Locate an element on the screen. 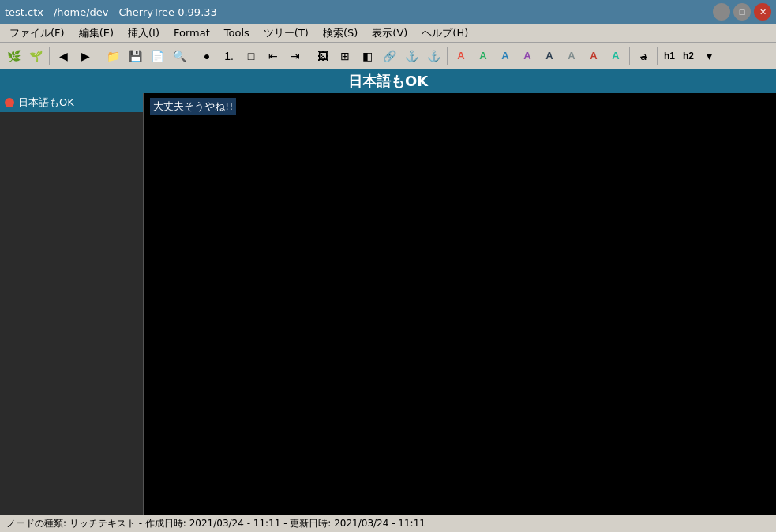 The height and width of the screenshot is (532, 776). toolbar-btn-color4: A is located at coordinates (527, 56).